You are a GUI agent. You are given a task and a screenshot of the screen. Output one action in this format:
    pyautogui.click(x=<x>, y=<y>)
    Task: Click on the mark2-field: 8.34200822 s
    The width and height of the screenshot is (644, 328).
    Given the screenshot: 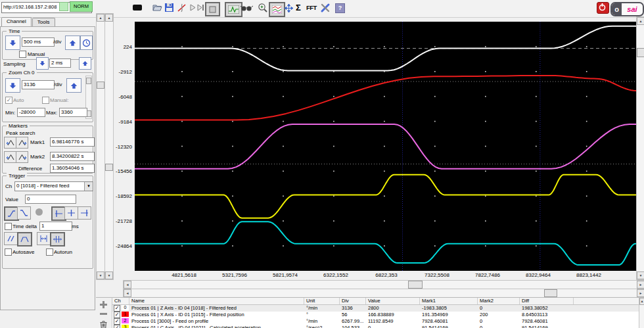 What is the action you would take?
    pyautogui.click(x=72, y=156)
    